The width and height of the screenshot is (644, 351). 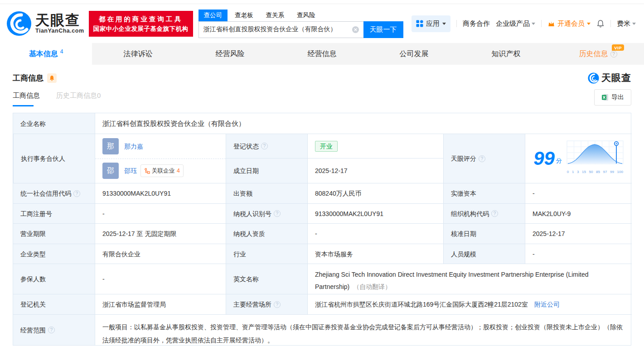 I want to click on notification-bell-icon, so click(x=600, y=24).